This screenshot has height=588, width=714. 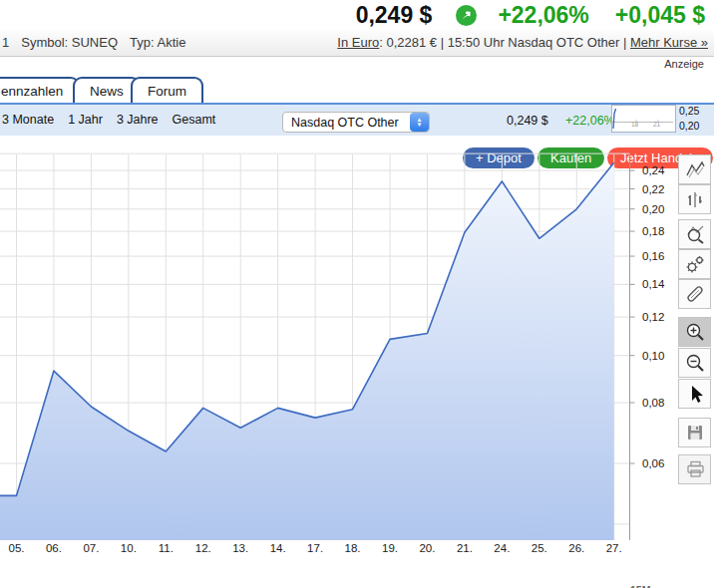 I want to click on cursor-arrow-icon, so click(x=695, y=394).